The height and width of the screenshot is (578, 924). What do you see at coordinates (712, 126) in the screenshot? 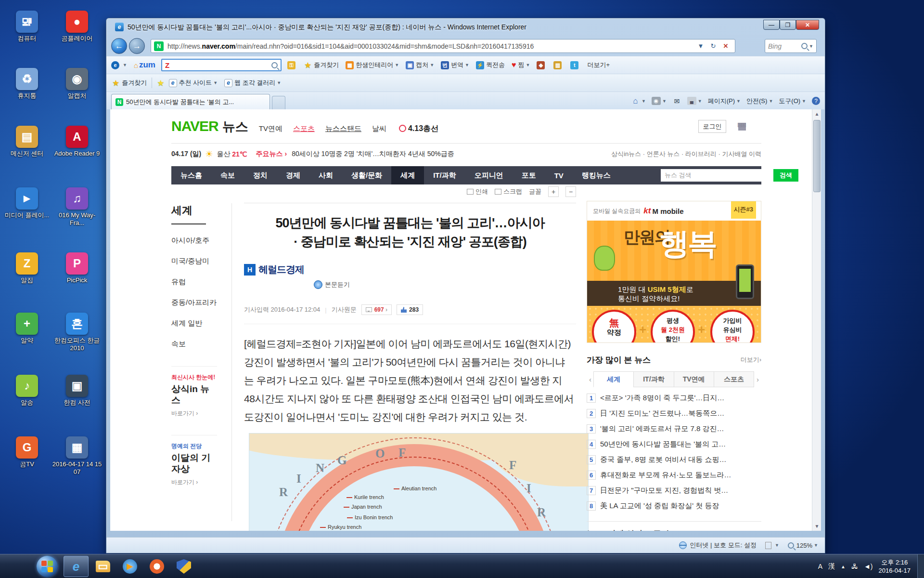
I see `login-button: 로그인` at bounding box center [712, 126].